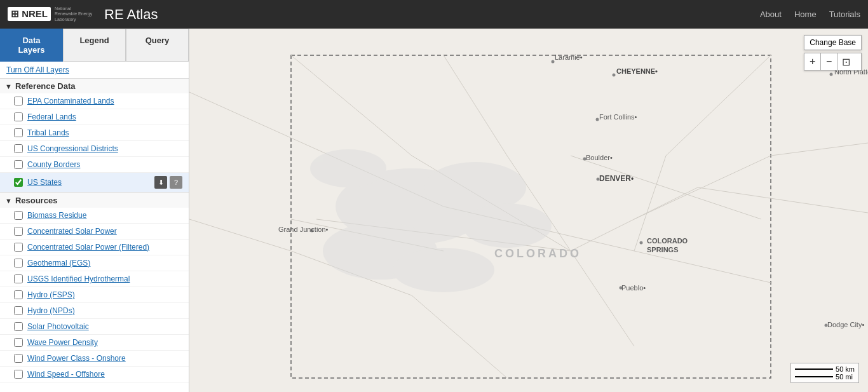  What do you see at coordinates (846, 62) in the screenshot?
I see `zoom-extent-button: ⊡` at bounding box center [846, 62].